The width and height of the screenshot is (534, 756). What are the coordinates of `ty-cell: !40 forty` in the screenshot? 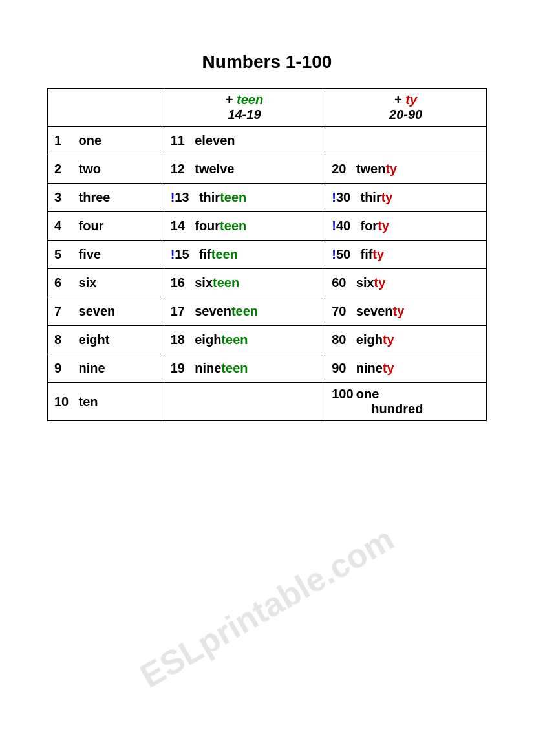 It's located at (406, 226).